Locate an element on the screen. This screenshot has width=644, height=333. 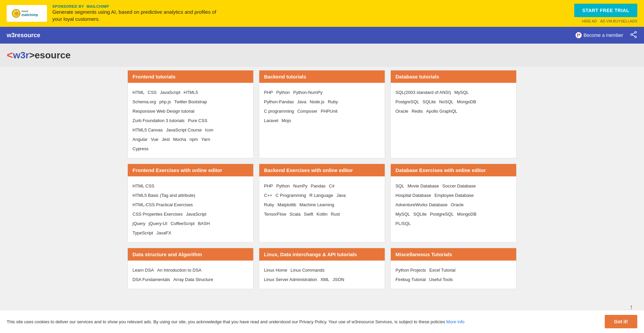
link-intro-dsa: An Introduction to DSA is located at coordinates (179, 270).